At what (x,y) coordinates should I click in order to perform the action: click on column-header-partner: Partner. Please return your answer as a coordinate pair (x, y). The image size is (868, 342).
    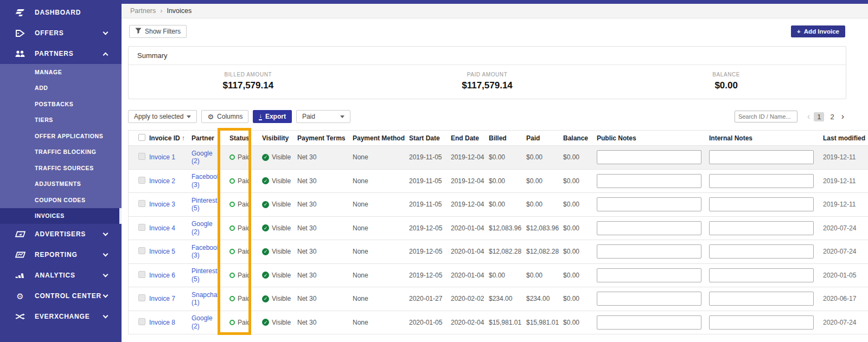
    Looking at the image, I should click on (210, 138).